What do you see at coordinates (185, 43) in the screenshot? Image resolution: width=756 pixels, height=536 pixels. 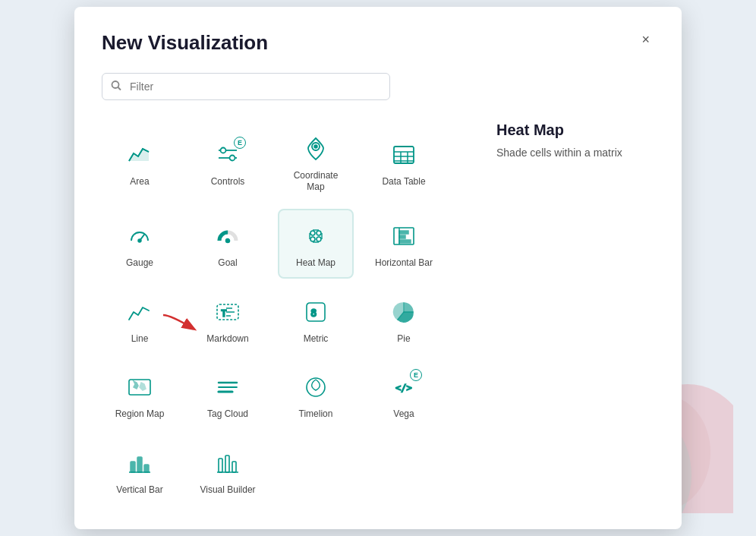 I see `modal-title: New Visualization` at bounding box center [185, 43].